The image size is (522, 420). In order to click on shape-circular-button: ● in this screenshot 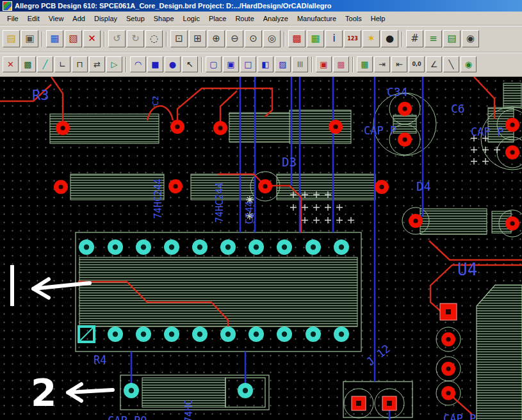, I will do `click(173, 64)`.